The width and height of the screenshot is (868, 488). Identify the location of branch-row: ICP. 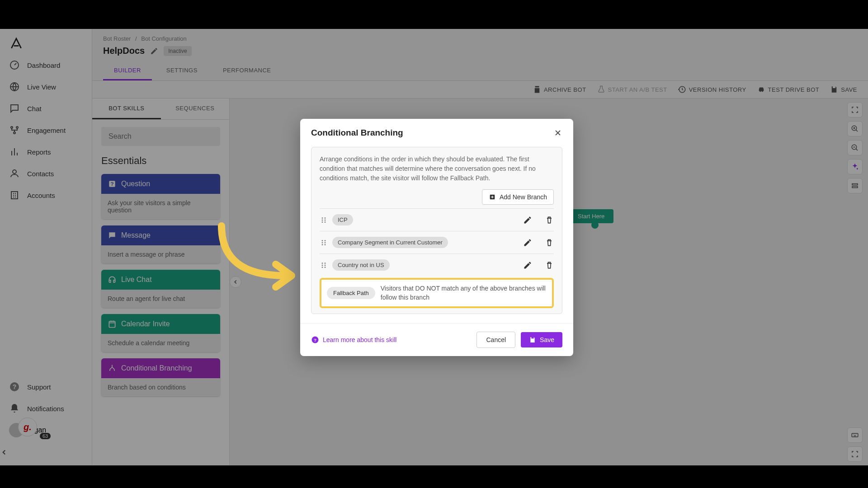
(437, 220).